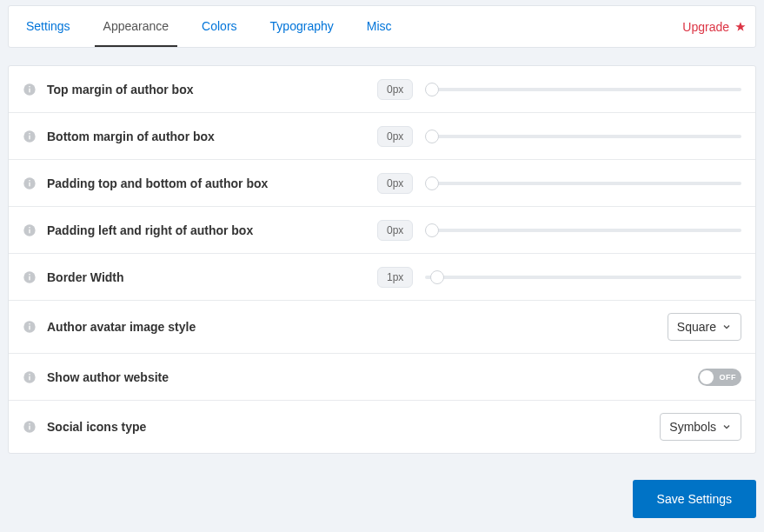  Describe the element at coordinates (219, 26) in the screenshot. I see `tab-colors: Colors` at that location.